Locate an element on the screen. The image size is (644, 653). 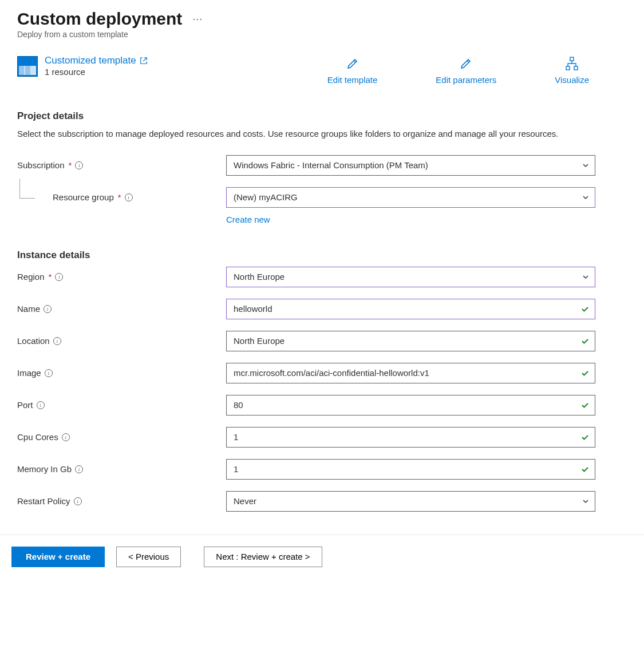
edit-parameters-button: Edit parameters is located at coordinates (466, 70).